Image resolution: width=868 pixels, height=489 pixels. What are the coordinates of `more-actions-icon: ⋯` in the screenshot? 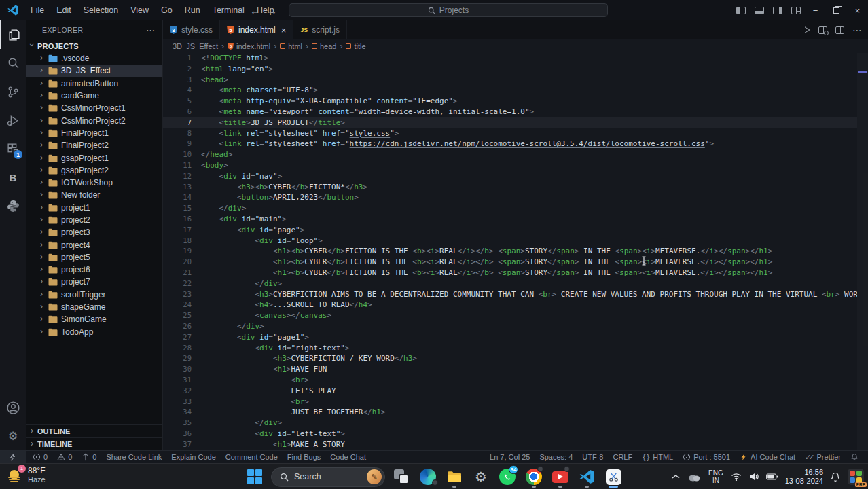 It's located at (857, 30).